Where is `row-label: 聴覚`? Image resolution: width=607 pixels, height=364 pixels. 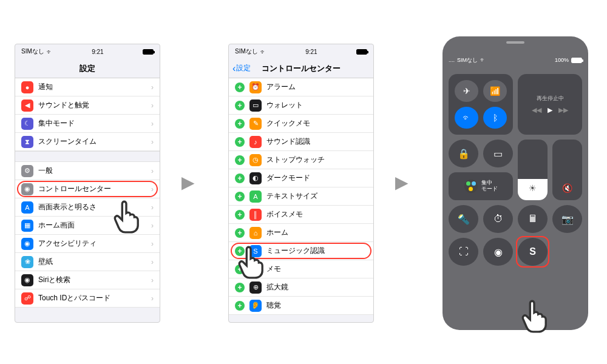
row-label: 聴覚 is located at coordinates (317, 306).